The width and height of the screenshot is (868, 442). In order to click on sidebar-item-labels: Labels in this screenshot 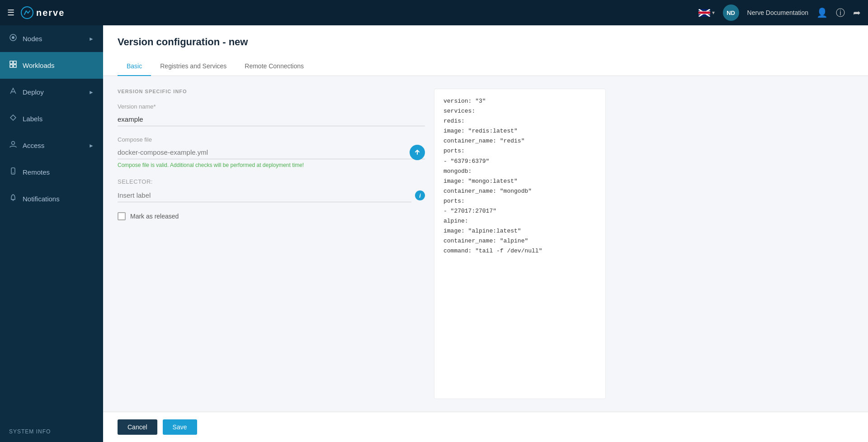, I will do `click(52, 119)`.